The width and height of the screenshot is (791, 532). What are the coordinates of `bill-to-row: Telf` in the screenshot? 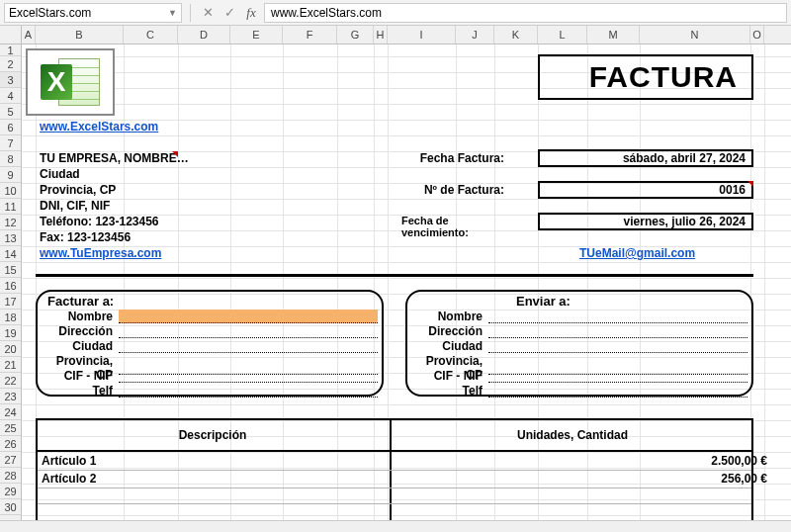 It's located at (209, 391).